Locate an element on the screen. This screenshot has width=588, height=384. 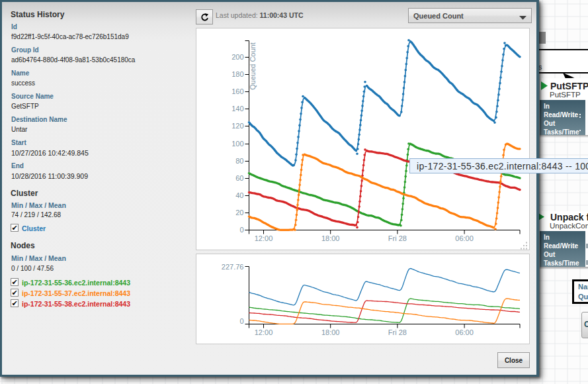
svg-text: 180 is located at coordinates (237, 74).